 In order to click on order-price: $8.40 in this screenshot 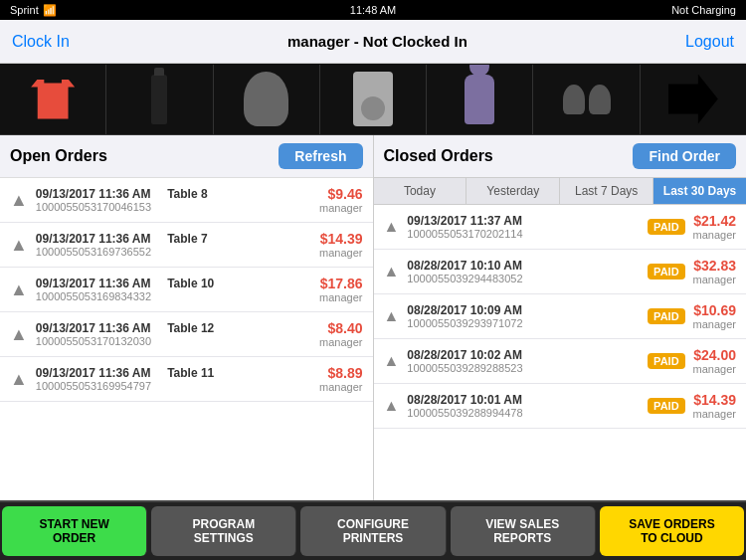, I will do `click(340, 328)`.